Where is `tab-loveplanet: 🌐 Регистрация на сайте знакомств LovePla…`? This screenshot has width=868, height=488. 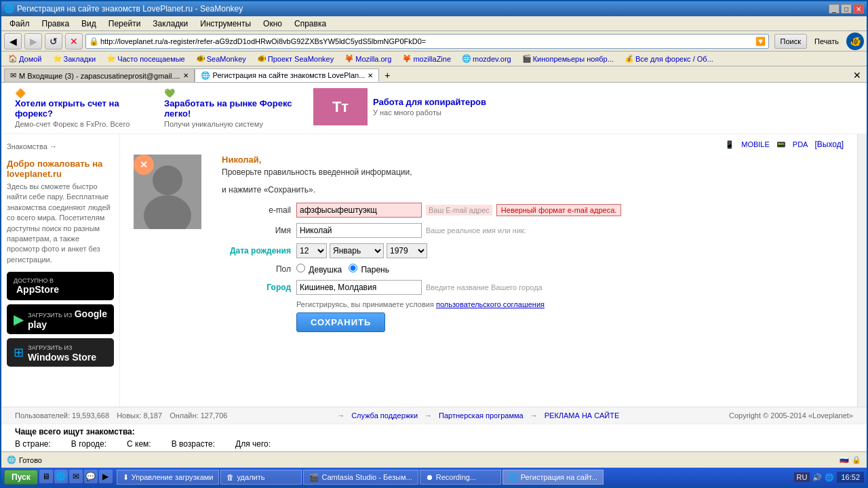
tab-loveplanet: 🌐 Регистрация на сайте знакомств LovePla… is located at coordinates (288, 75).